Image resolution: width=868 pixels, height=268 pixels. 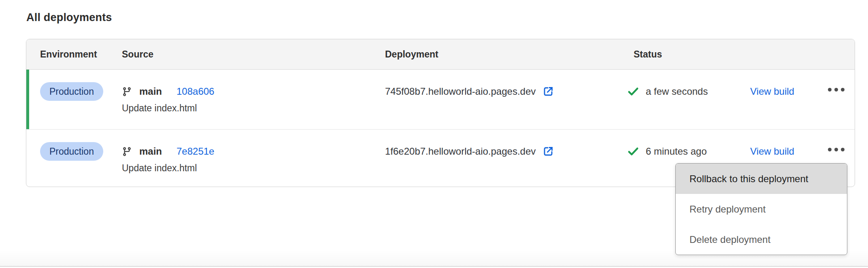 What do you see at coordinates (440, 54) in the screenshot?
I see `table-header-row: Environment Source Deployment Status` at bounding box center [440, 54].